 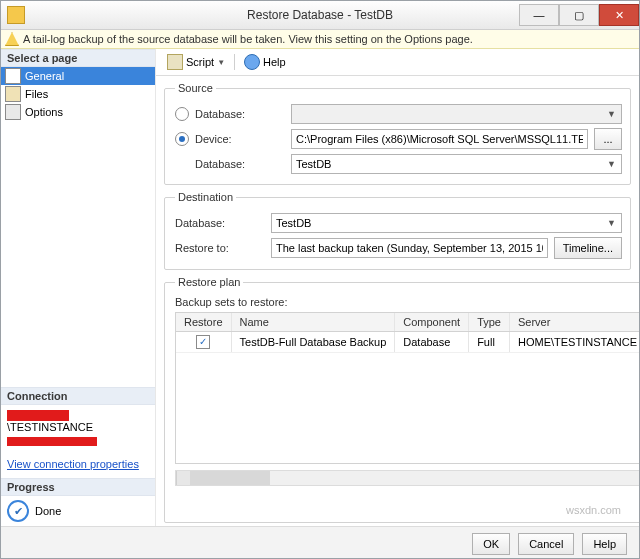 I want to click on cell-type: Full, so click(x=490, y=342).